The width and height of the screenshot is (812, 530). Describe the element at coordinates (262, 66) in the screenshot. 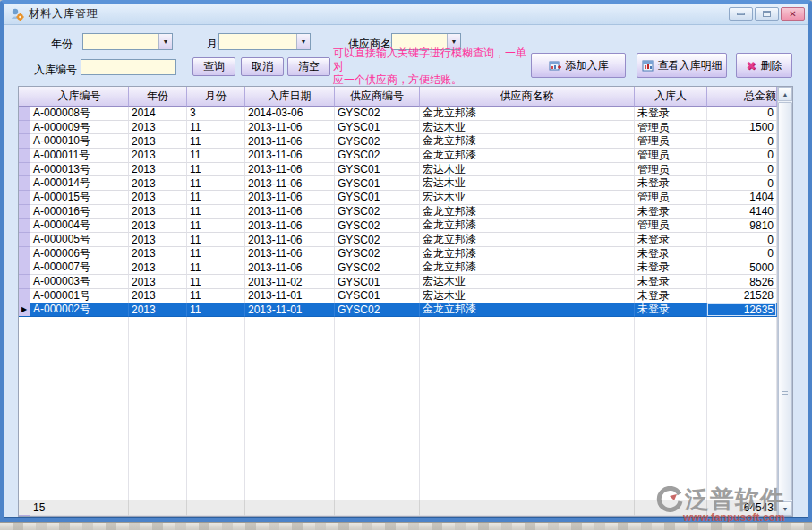

I see `cancel-button-label: 取消` at that location.